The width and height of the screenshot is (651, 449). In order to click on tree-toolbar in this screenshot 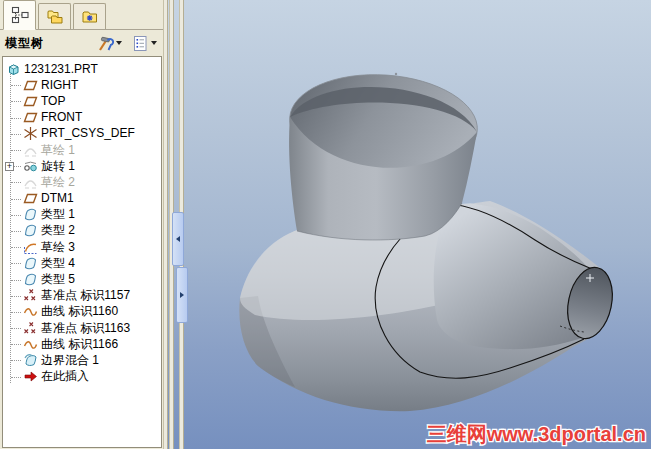, I will do `click(126, 44)`.